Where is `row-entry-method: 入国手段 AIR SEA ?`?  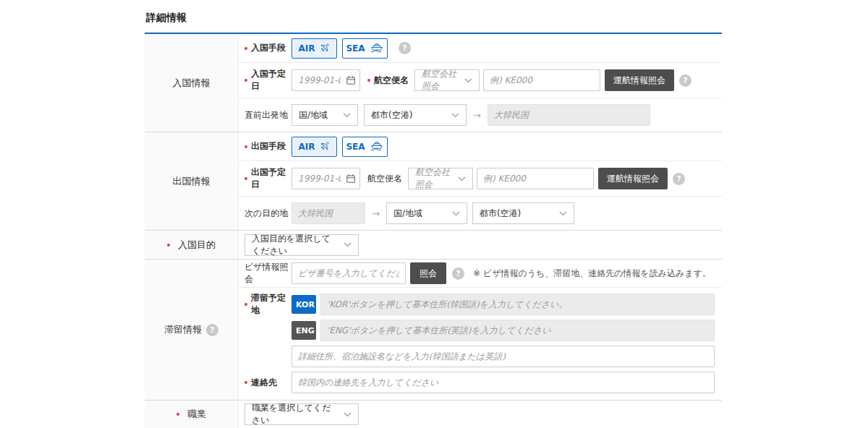 row-entry-method: 入国手段 AIR SEA ? is located at coordinates (480, 48).